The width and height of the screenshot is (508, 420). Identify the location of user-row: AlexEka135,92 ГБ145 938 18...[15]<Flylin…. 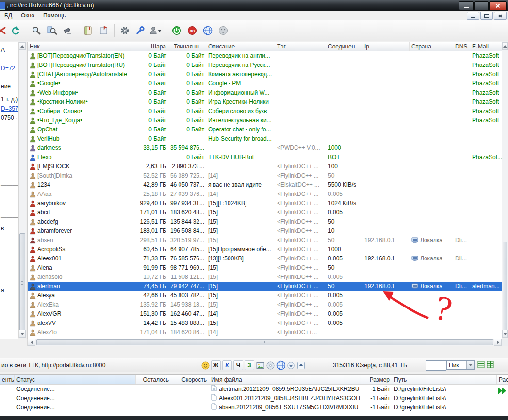
(265, 305).